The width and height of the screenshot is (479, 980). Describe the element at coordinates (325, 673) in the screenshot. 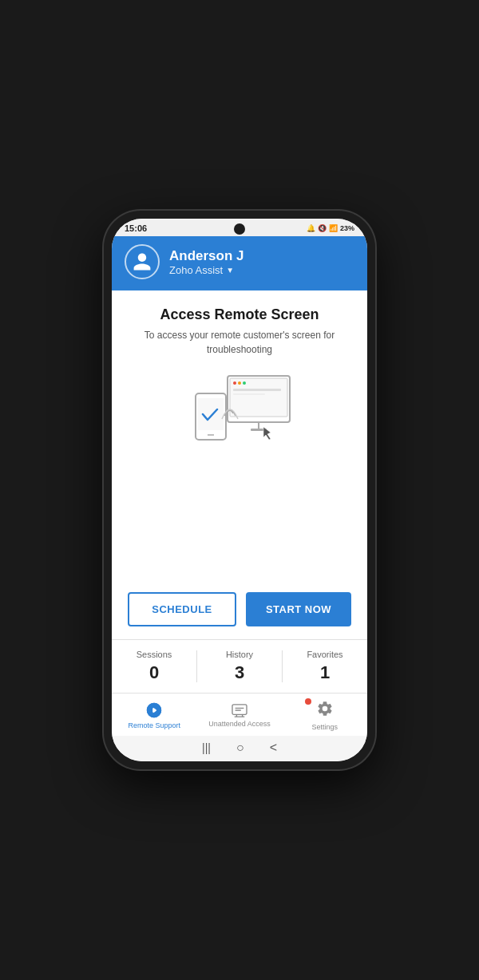

I see `favorites-value: 1` at that location.